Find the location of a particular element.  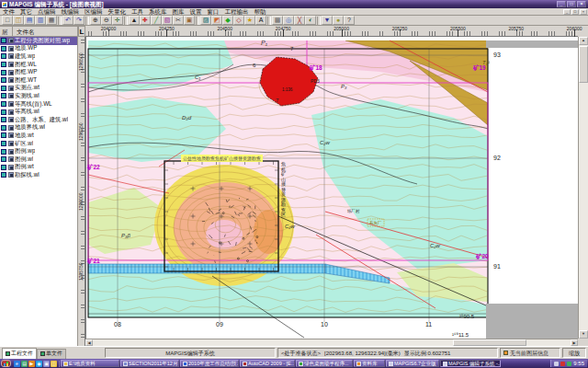

taskbar-task-button: 资料库 is located at coordinates (369, 363).